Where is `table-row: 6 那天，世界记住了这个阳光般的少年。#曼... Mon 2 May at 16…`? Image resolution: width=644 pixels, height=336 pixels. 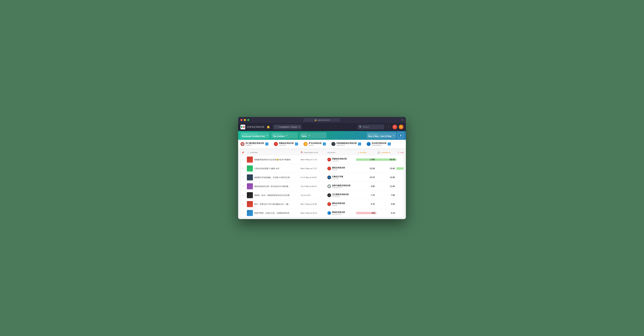 table-row: 6 那天，世界记住了这个阳光般的少年。#曼... Mon 2 May at 16… is located at coordinates (322, 204).